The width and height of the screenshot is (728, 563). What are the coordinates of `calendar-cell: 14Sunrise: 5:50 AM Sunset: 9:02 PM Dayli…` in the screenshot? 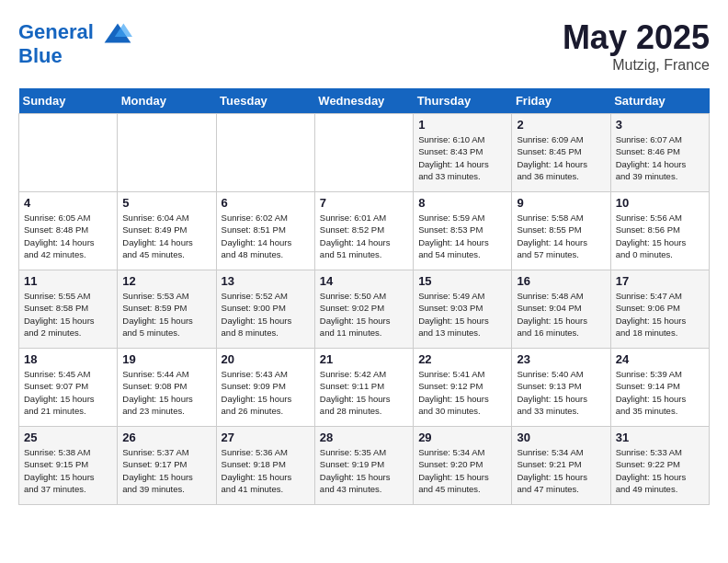 It's located at (364, 309).